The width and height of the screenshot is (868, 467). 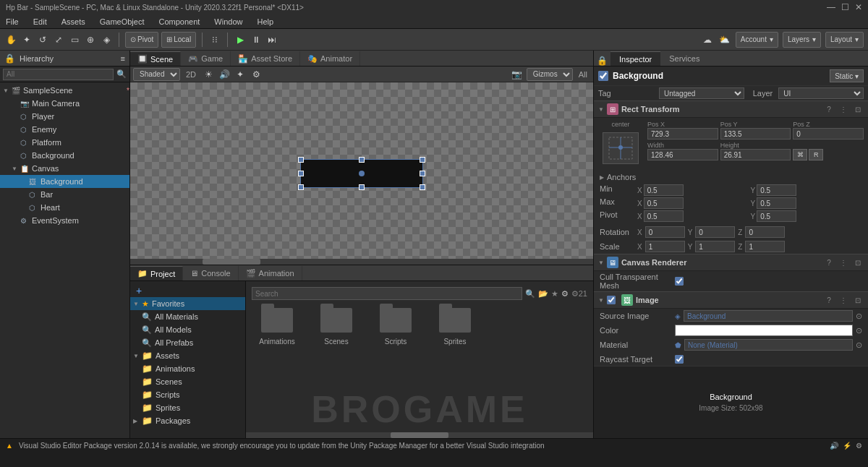 What do you see at coordinates (210, 273) in the screenshot?
I see `tab-console: 🖥 Console` at bounding box center [210, 273].